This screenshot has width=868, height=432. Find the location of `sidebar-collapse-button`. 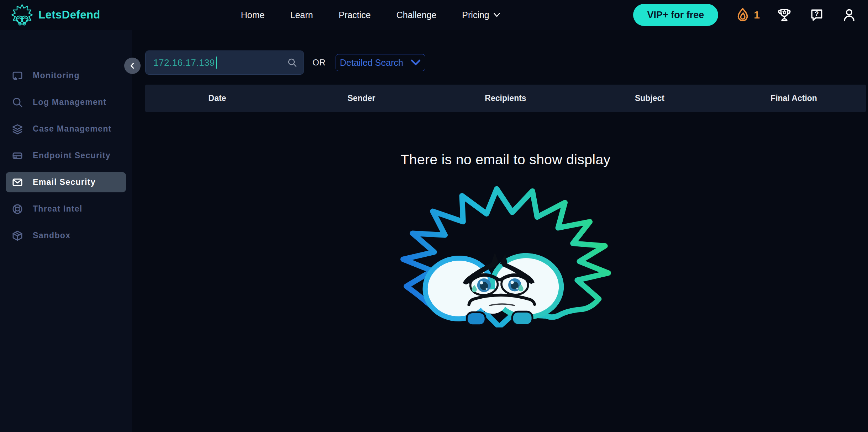

sidebar-collapse-button is located at coordinates (132, 66).